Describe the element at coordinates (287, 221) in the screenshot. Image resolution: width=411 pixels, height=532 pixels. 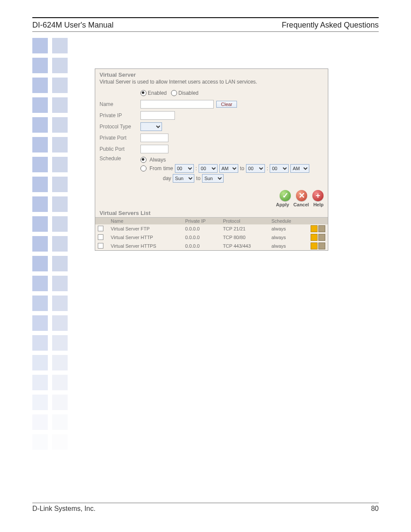
I see `col-sched: Schedule` at that location.